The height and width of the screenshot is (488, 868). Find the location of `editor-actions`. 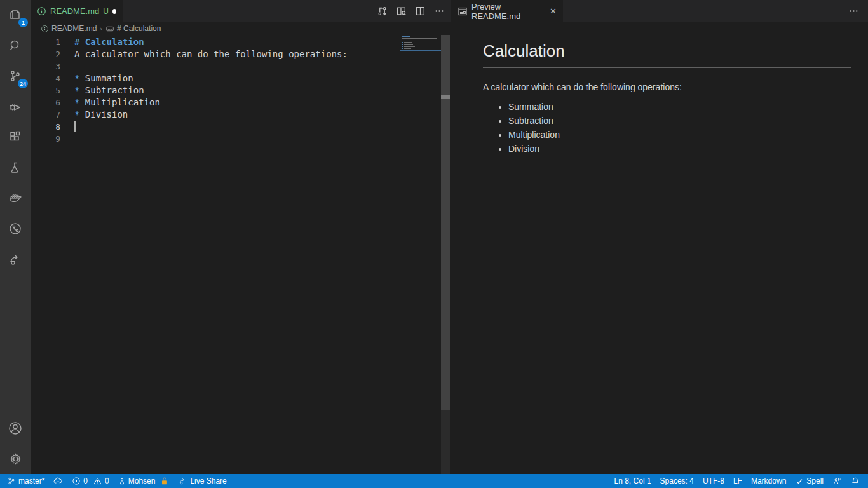

editor-actions is located at coordinates (410, 11).